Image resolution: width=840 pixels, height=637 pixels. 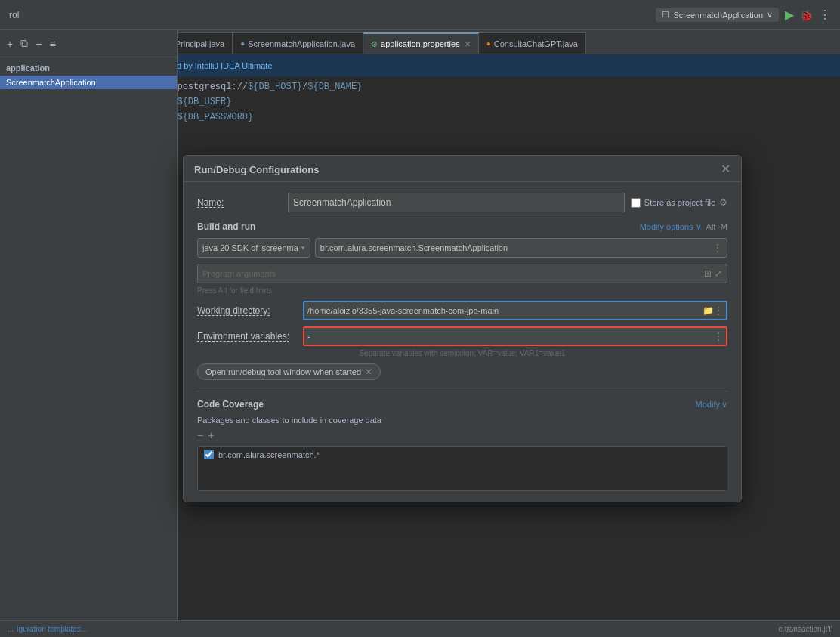 I want to click on sidebar-item-screenmatch: ScreenmatchApplication, so click(x=88, y=82).